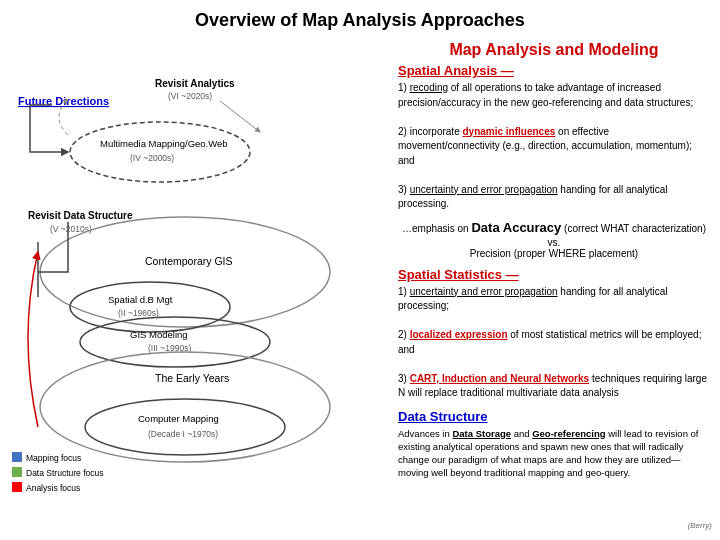 The height and width of the screenshot is (540, 720). I want to click on svg-text: Revisit Data Structure, so click(80, 216).